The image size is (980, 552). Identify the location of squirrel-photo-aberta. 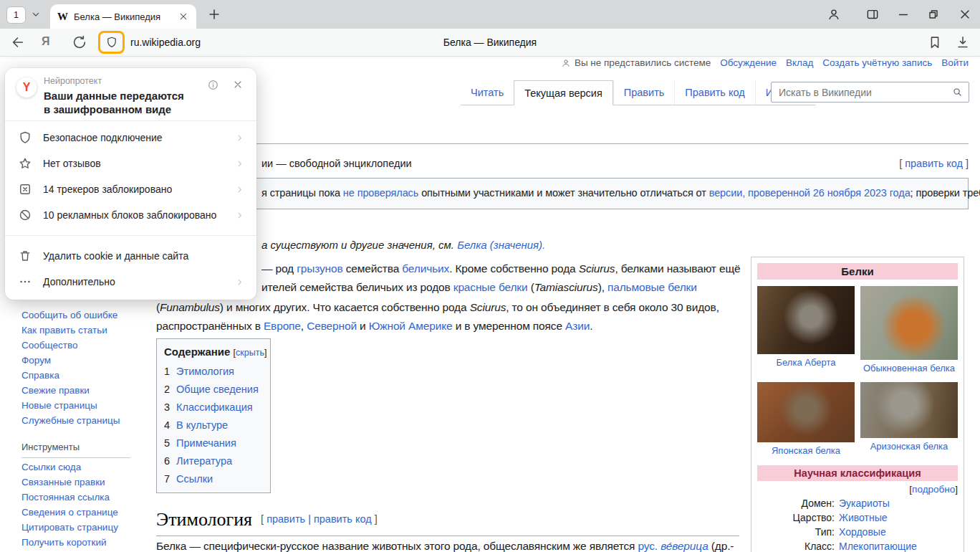
(806, 320).